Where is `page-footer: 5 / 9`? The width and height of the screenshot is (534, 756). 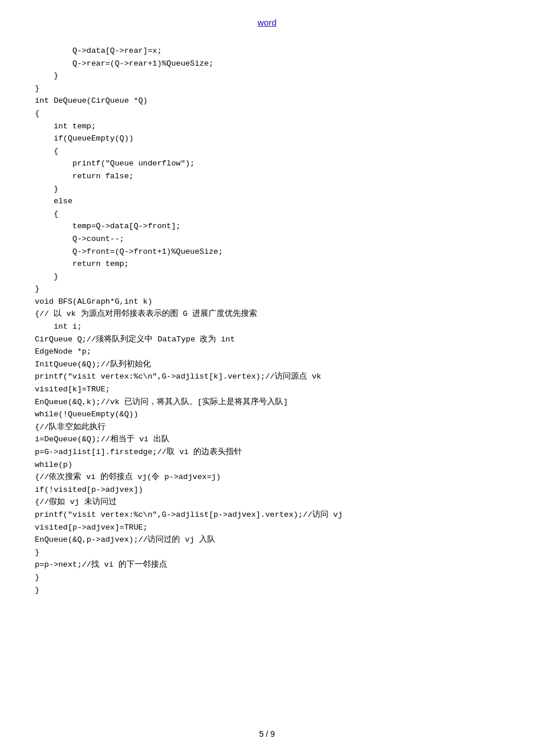
page-footer: 5 / 9 is located at coordinates (267, 734).